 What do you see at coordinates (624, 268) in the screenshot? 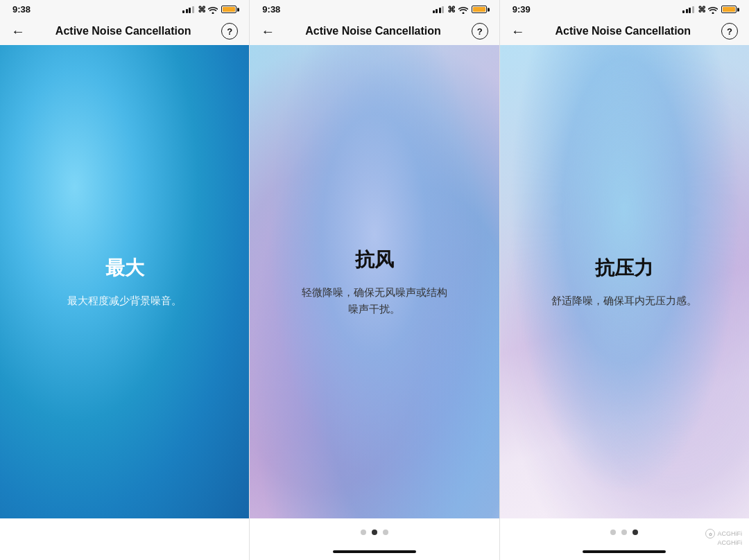
I see `mode-title: 抗压力` at bounding box center [624, 268].